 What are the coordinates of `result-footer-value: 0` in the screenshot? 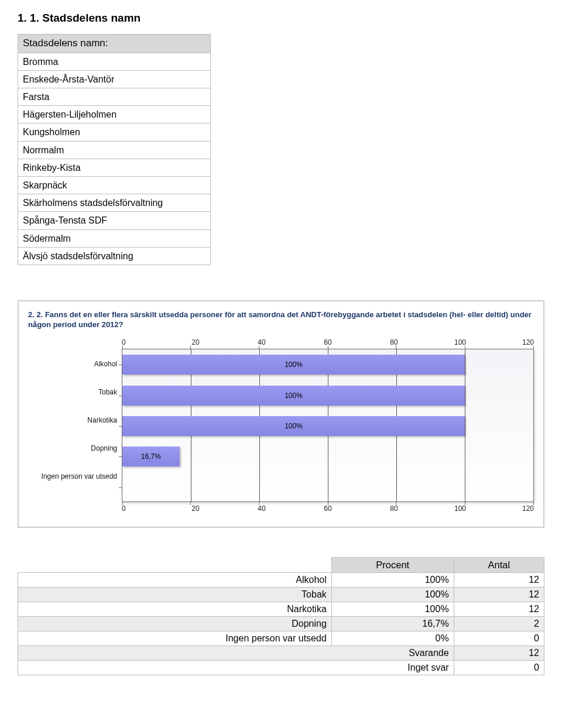 It's located at (499, 667).